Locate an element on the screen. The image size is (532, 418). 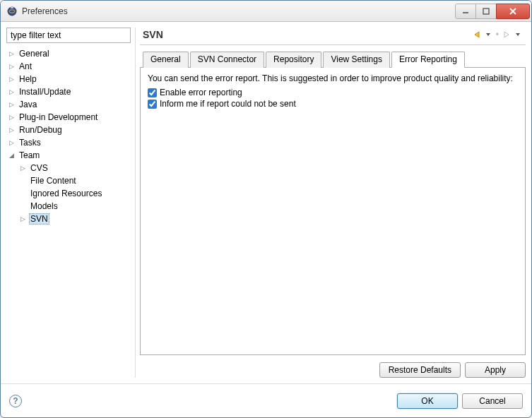
app-icon is located at coordinates (12, 11).